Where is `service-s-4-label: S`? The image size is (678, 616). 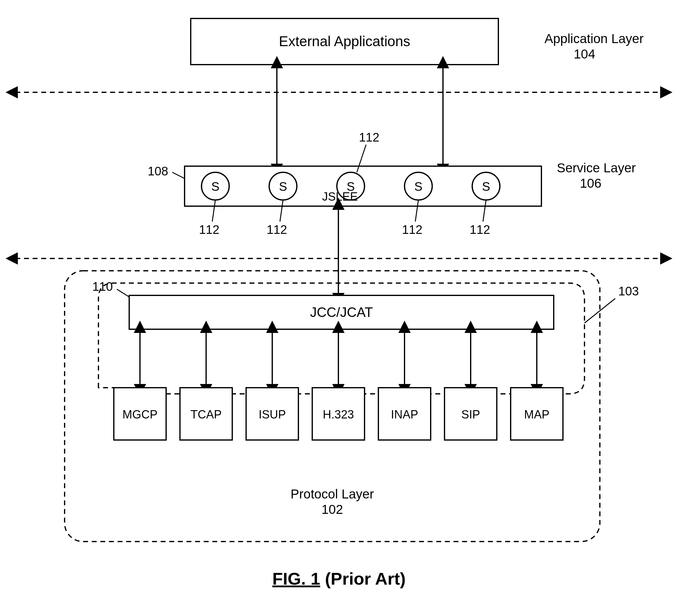
service-s-4-label: S is located at coordinates (418, 186).